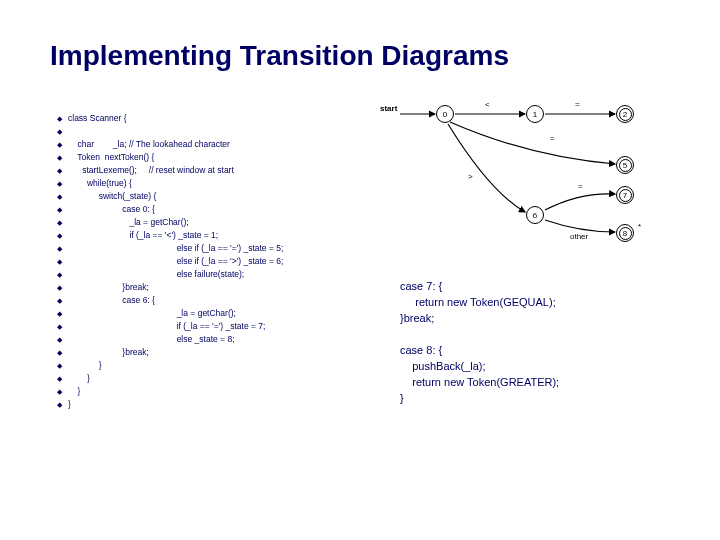  I want to click on code-line: ◆class Scanner {, so click(210, 118).